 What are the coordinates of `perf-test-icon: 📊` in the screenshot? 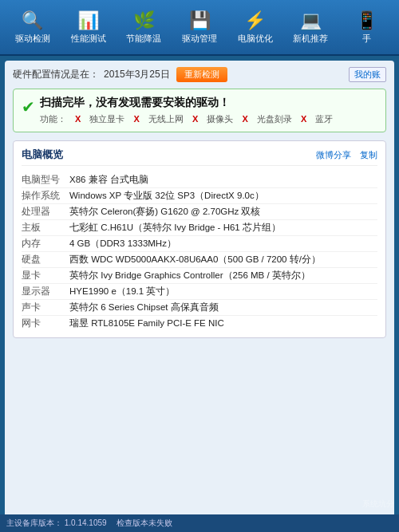 It's located at (89, 21).